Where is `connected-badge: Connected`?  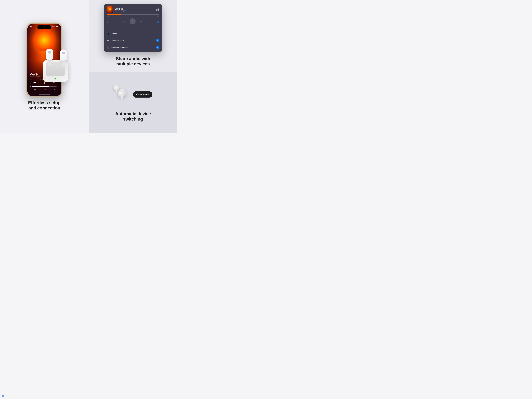 connected-badge: Connected is located at coordinates (143, 95).